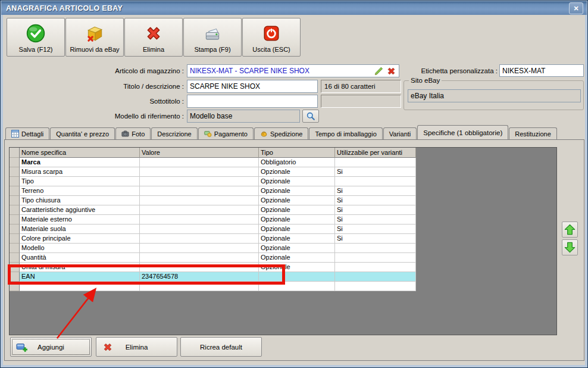 This screenshot has height=368, width=588. I want to click on sottotitolo-input, so click(252, 101).